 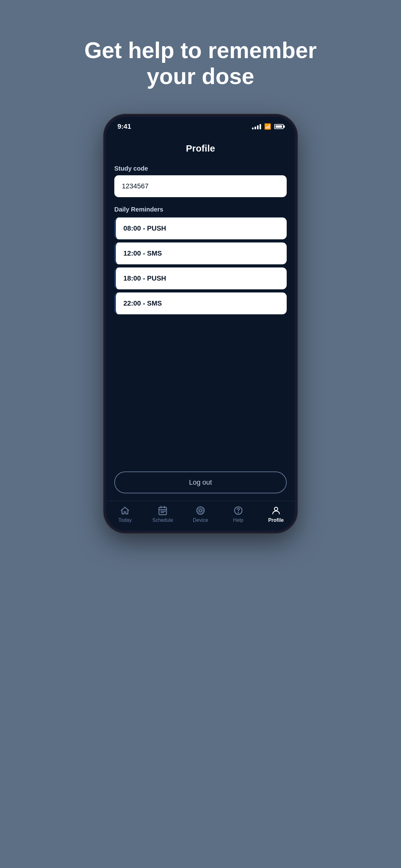 I want to click on signal-icon, so click(x=257, y=127).